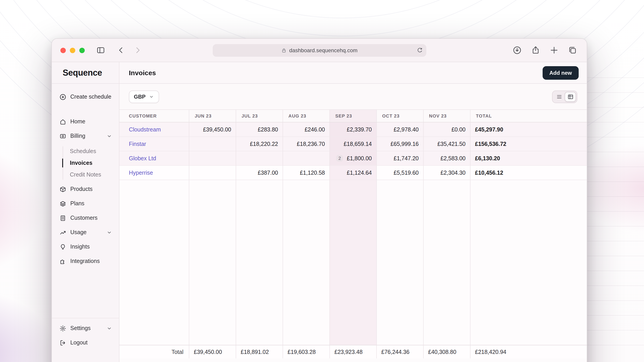 This screenshot has height=362, width=644. Describe the element at coordinates (121, 50) in the screenshot. I see `back-icon` at that location.